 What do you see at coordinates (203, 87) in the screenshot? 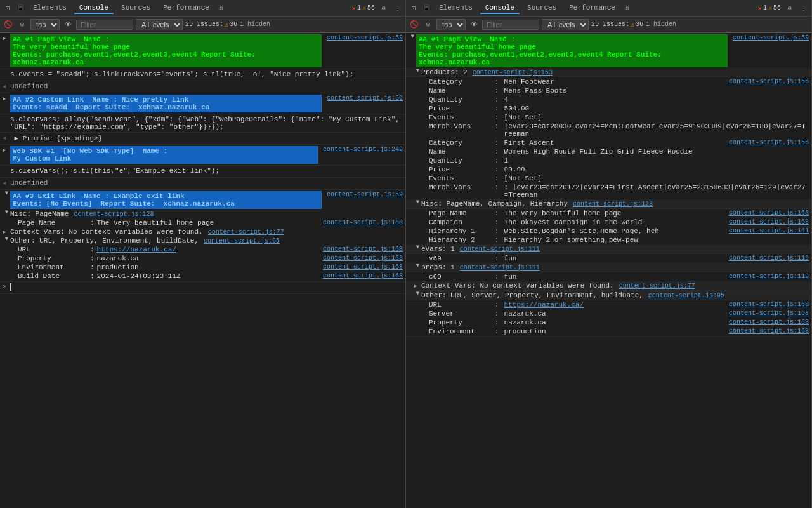
I see `log-row-undef1: ◀ undefined` at bounding box center [203, 87].